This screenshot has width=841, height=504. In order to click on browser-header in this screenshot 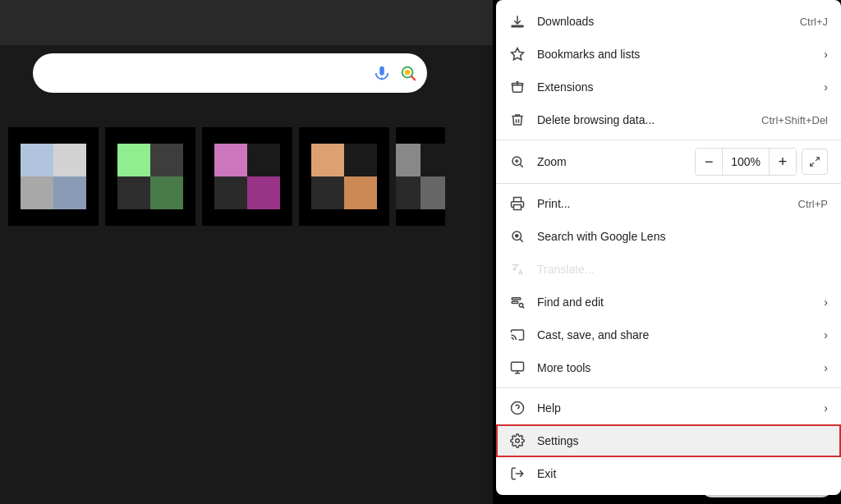, I will do `click(246, 23)`.